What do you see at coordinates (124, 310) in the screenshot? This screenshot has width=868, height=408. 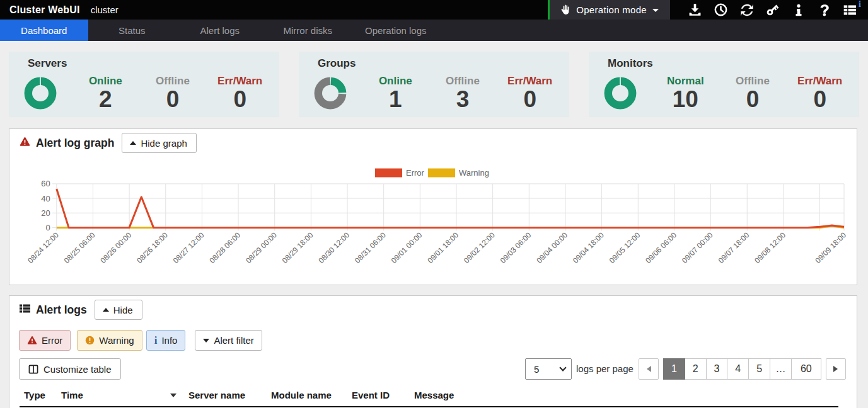 I see `hide-logs-button-label: Hide` at bounding box center [124, 310].